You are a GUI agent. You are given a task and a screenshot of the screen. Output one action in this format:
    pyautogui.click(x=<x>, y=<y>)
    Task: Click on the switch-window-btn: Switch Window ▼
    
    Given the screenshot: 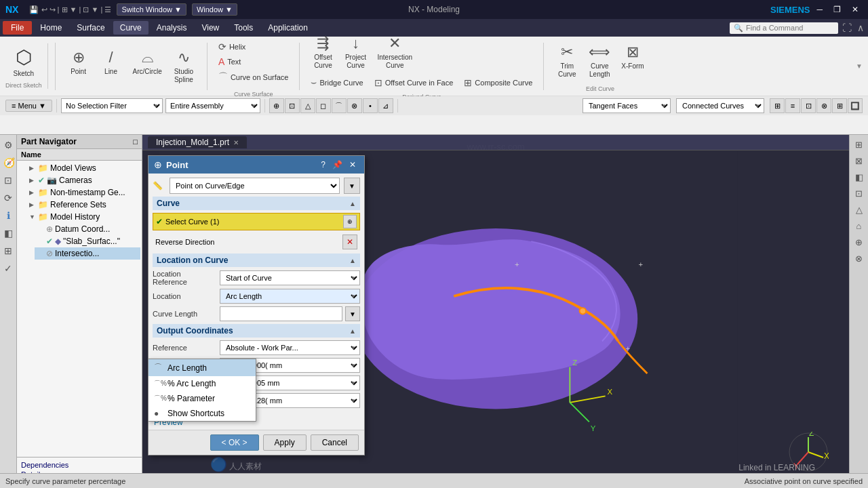 What is the action you would take?
    pyautogui.click(x=152, y=9)
    